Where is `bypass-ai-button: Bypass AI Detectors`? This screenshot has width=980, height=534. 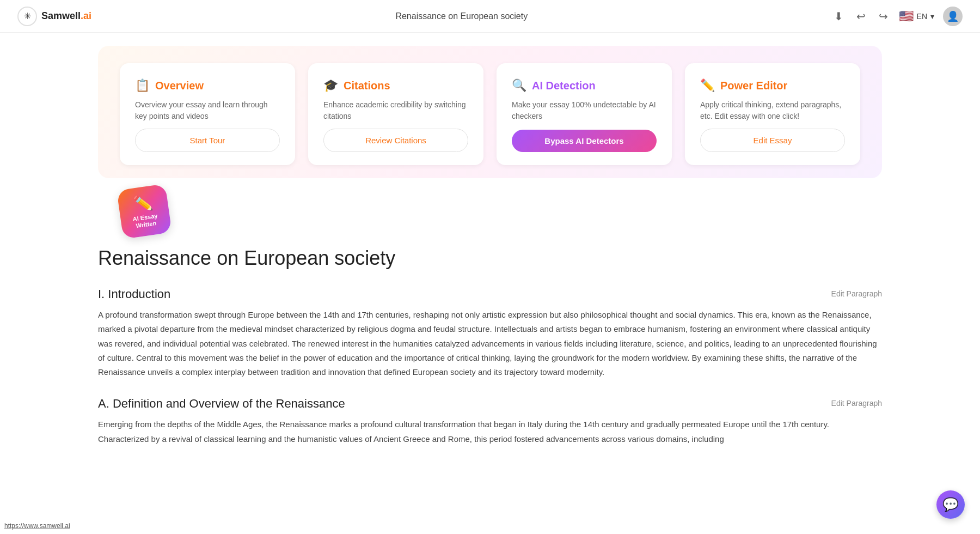 bypass-ai-button: Bypass AI Detectors is located at coordinates (584, 141).